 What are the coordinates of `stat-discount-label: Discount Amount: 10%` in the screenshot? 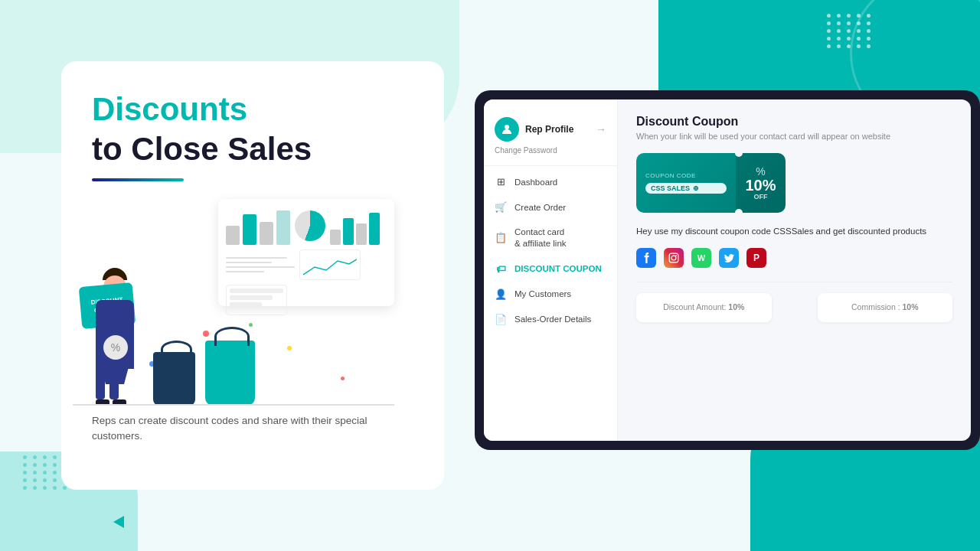 It's located at (704, 307).